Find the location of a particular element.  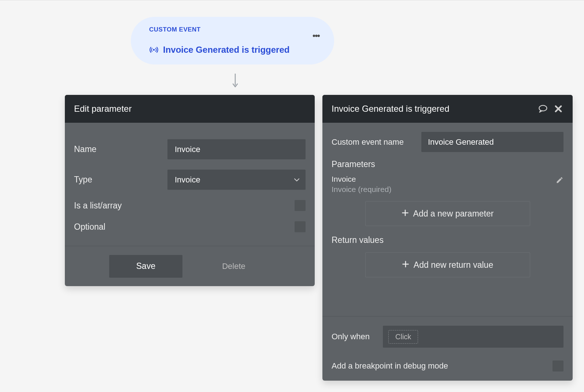

event-tag-label: CUSTOM EVENT is located at coordinates (175, 30).